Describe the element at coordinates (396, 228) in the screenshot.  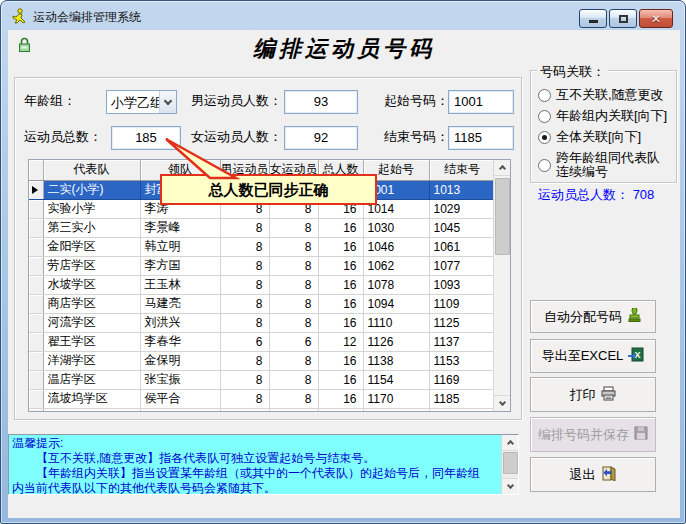
I see `grid-cell: 1030` at that location.